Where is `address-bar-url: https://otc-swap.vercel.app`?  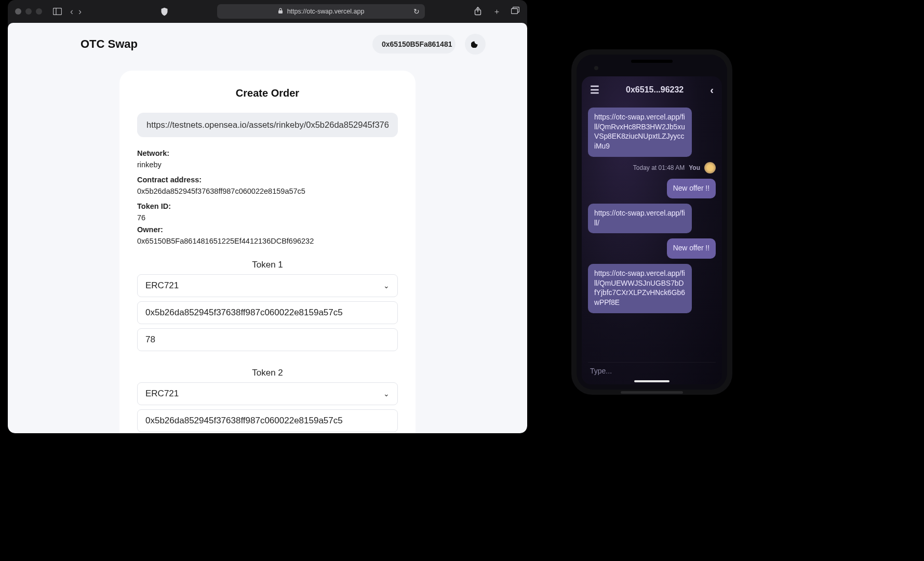 address-bar-url: https://otc-swap.vercel.app is located at coordinates (326, 11).